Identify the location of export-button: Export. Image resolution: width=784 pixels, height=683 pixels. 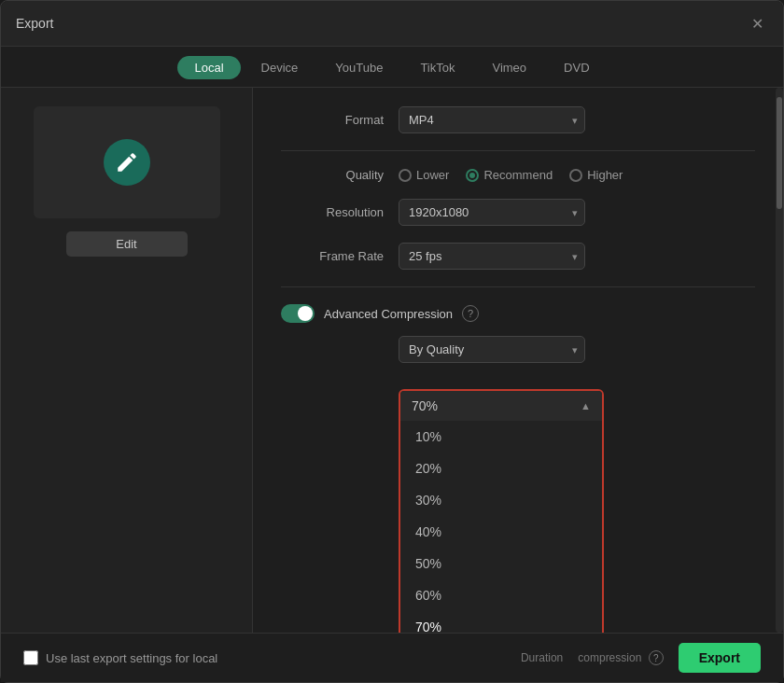
(720, 658).